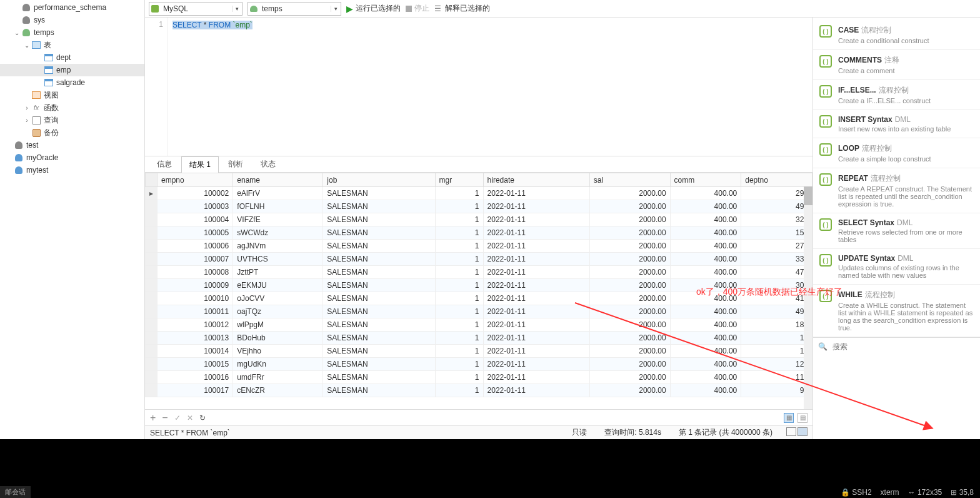 The width and height of the screenshot is (980, 498). What do you see at coordinates (195, 246) in the screenshot?
I see `cell: 100006` at bounding box center [195, 246].